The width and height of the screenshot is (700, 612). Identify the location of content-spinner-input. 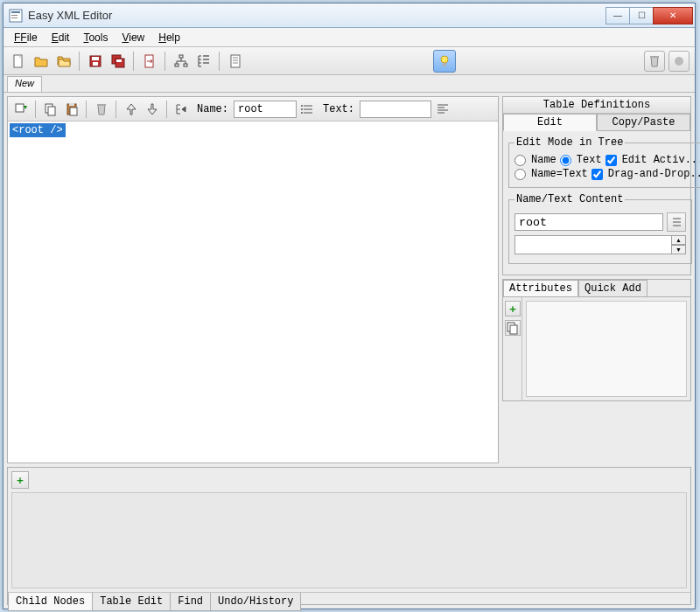
(593, 245).